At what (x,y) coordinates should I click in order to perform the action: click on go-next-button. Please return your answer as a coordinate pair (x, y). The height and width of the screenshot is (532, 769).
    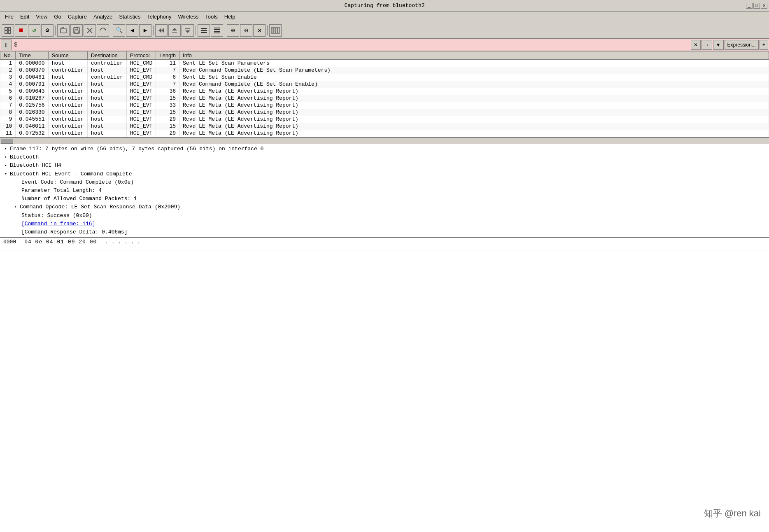
    Looking at the image, I should click on (188, 30).